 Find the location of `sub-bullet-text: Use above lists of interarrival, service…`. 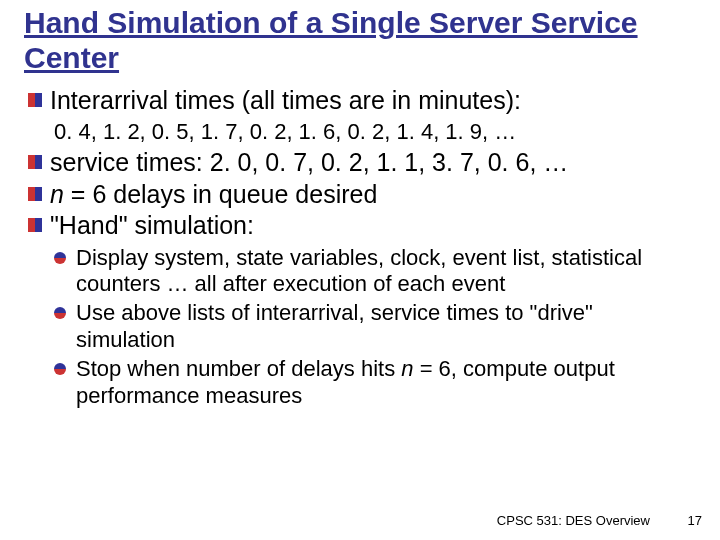

sub-bullet-text: Use above lists of interarrival, service… is located at coordinates (334, 326).